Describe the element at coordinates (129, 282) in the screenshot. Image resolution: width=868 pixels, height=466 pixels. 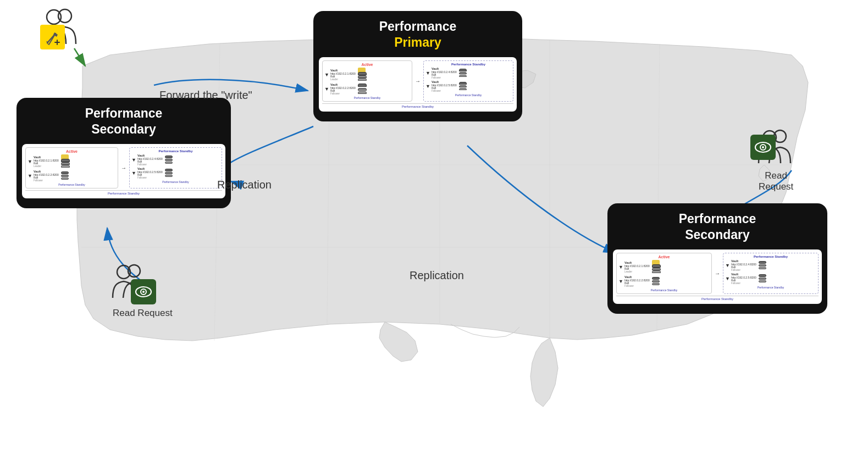
I see `read-actor-left: Read Request` at that location.